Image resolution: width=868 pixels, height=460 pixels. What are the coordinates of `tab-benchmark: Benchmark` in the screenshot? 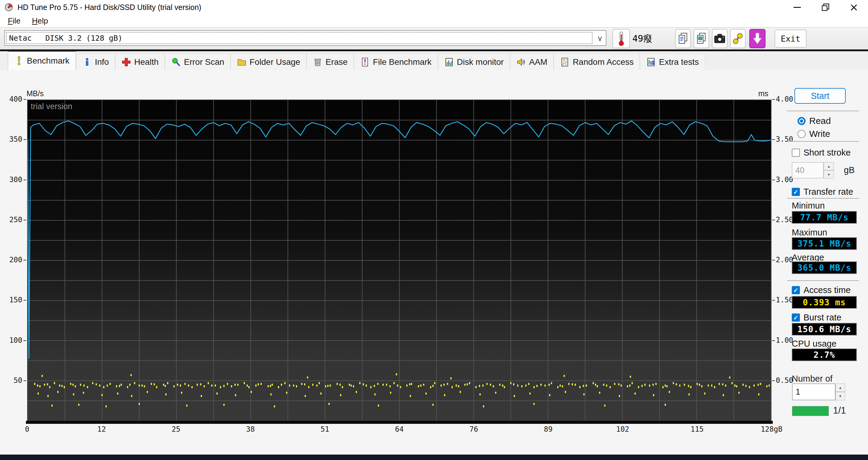 It's located at (42, 61).